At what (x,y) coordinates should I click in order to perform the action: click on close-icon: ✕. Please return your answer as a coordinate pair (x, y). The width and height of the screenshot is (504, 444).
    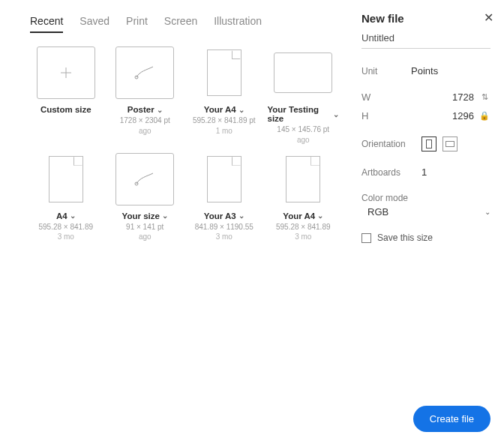
    Looking at the image, I should click on (489, 18).